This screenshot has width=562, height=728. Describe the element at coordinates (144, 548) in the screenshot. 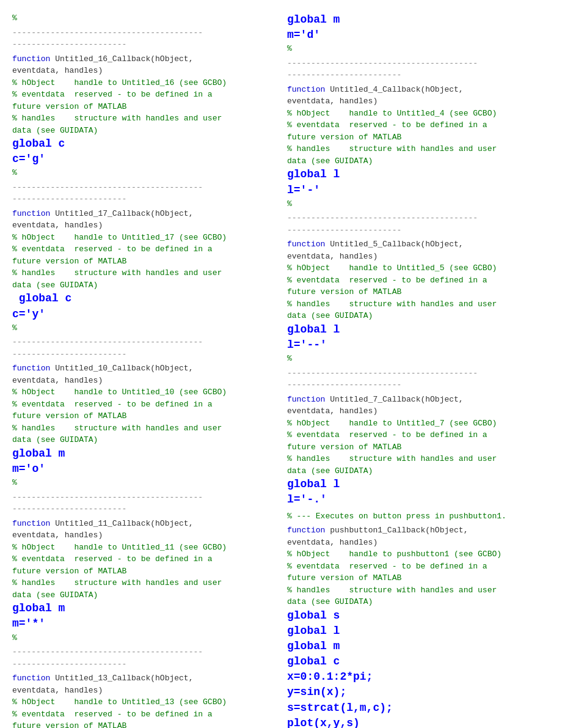

I see `comment-line: % hObject handle to Untitled_11 (see GCB…` at that location.